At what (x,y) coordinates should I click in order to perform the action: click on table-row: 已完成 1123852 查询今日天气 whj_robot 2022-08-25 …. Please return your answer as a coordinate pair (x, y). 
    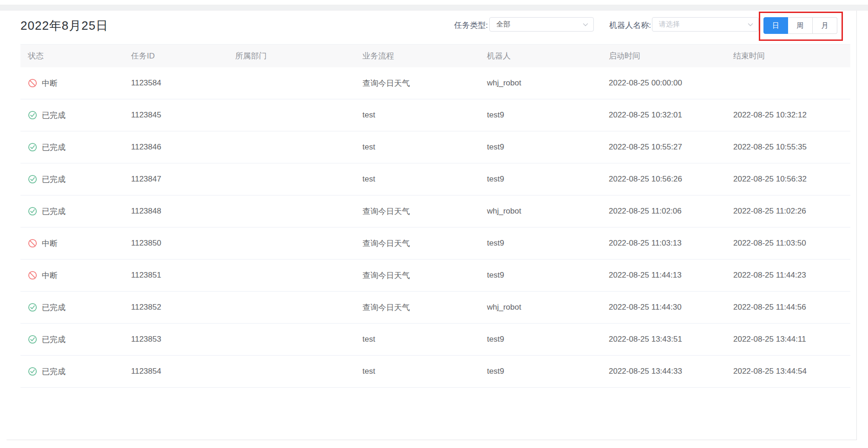
    Looking at the image, I should click on (435, 307).